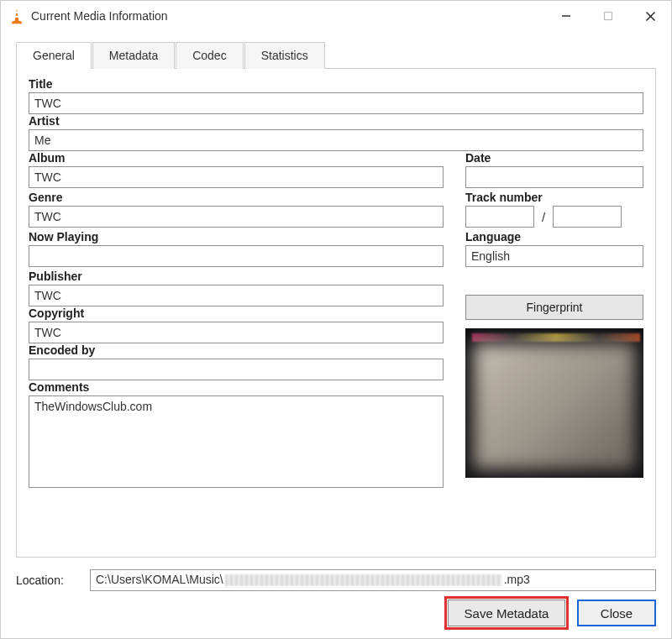 The image size is (672, 639). Describe the element at coordinates (517, 579) in the screenshot. I see `location-path-suffix: .mp3` at that location.